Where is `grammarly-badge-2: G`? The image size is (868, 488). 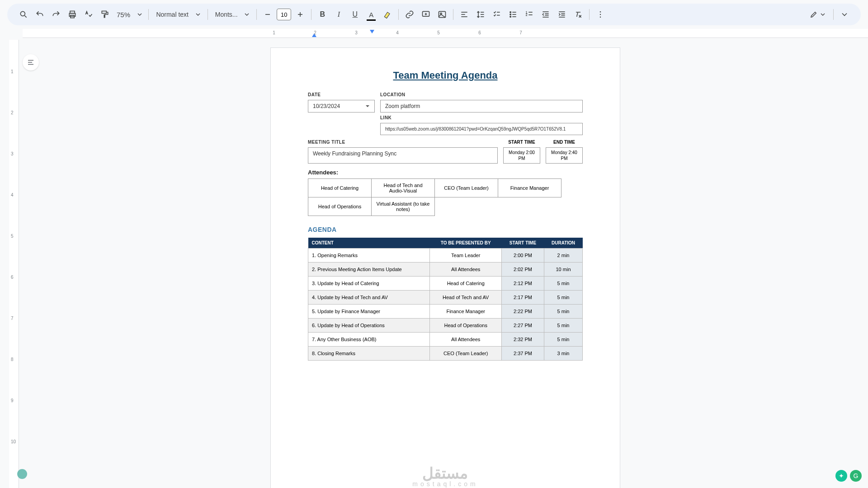
grammarly-badge-2: G is located at coordinates (856, 476).